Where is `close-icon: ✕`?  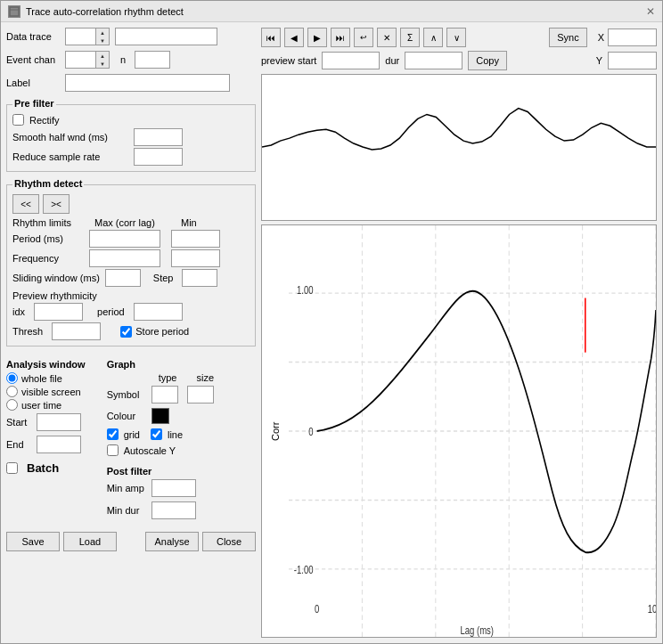 close-icon: ✕ is located at coordinates (651, 12).